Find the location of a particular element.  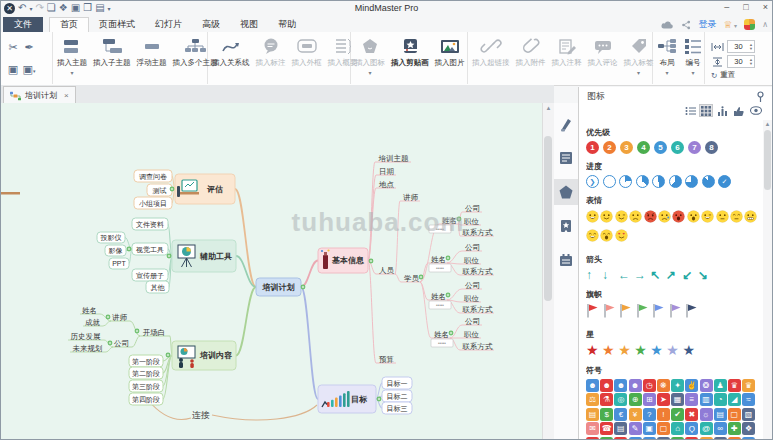

mindmap-node-b3: 地点 is located at coordinates (386, 184).